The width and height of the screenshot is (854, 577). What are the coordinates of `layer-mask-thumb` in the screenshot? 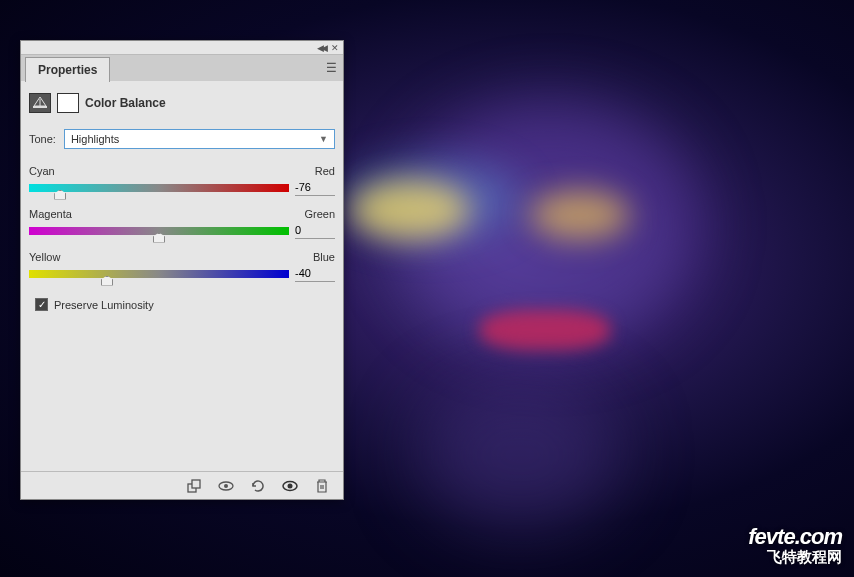 It's located at (68, 103).